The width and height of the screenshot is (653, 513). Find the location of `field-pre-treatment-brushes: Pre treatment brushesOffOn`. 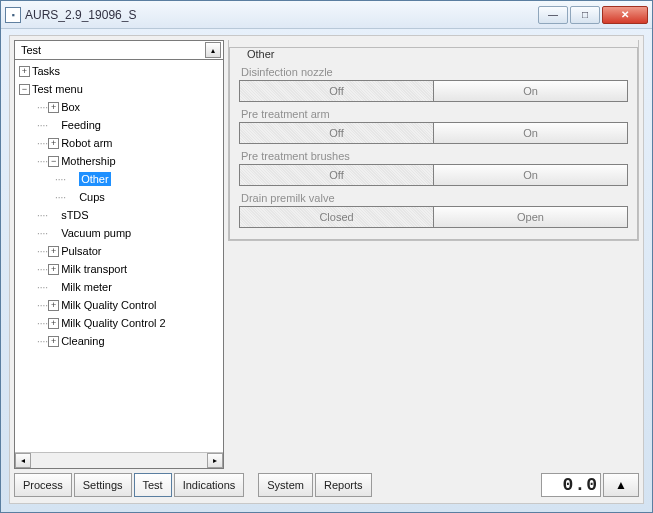

field-pre-treatment-brushes: Pre treatment brushesOffOn is located at coordinates (434, 168).